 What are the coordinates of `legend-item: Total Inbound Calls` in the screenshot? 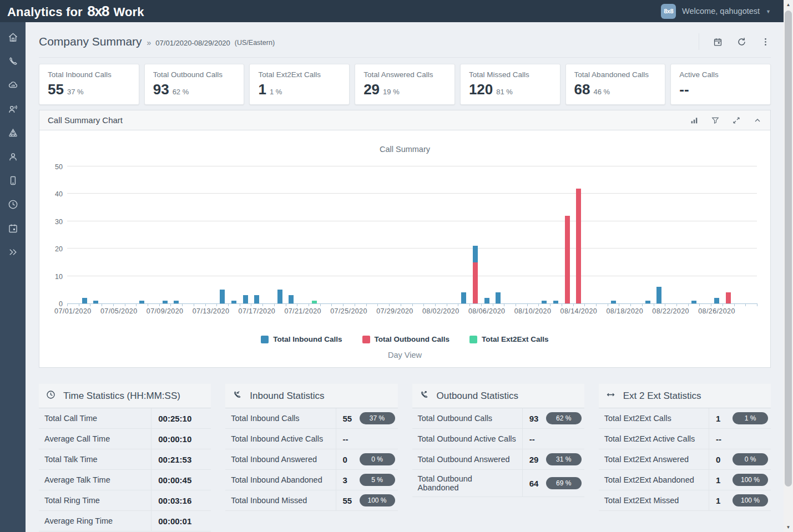 It's located at (301, 340).